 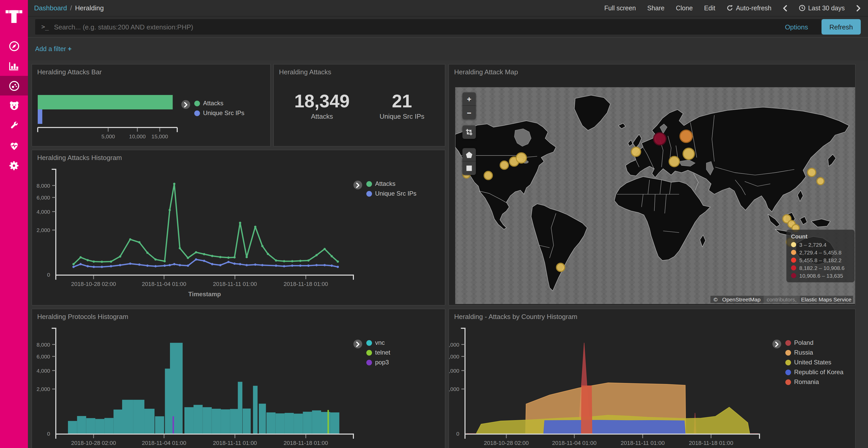 I want to click on add-filter-link: Add a filter +, so click(x=53, y=49).